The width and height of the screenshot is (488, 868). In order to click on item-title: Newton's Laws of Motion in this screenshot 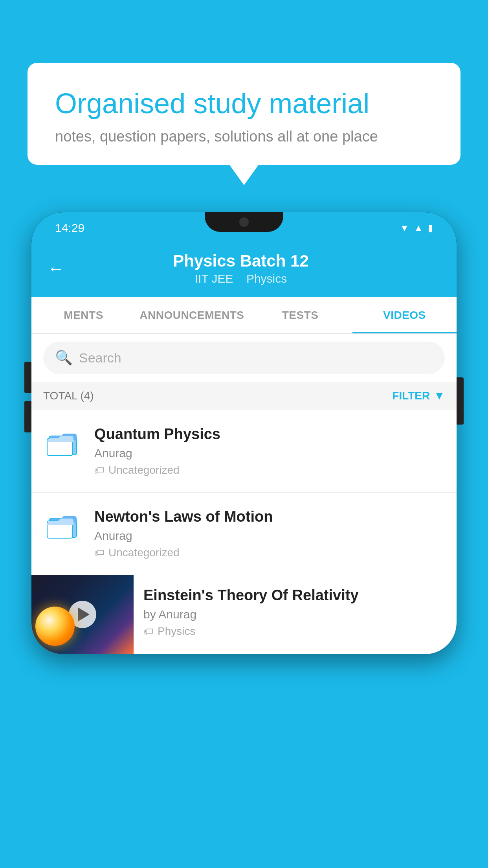, I will do `click(270, 517)`.